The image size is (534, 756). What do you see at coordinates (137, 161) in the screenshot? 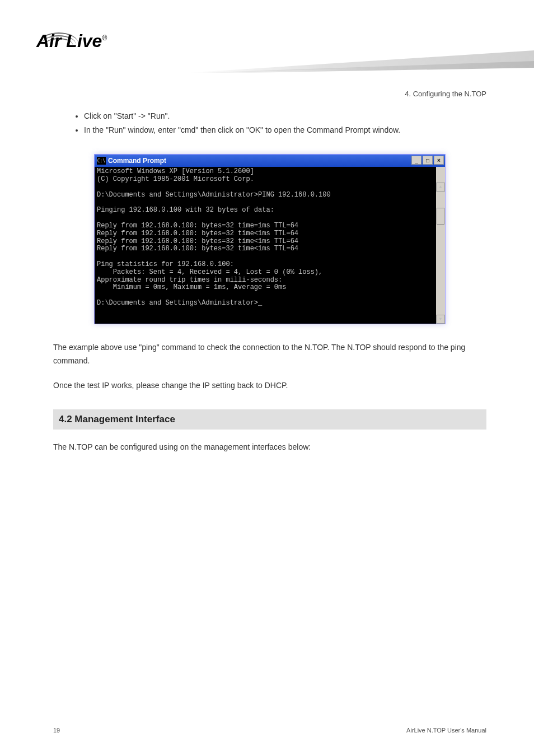
I see `cmd-title: Command Prompt` at bounding box center [137, 161].